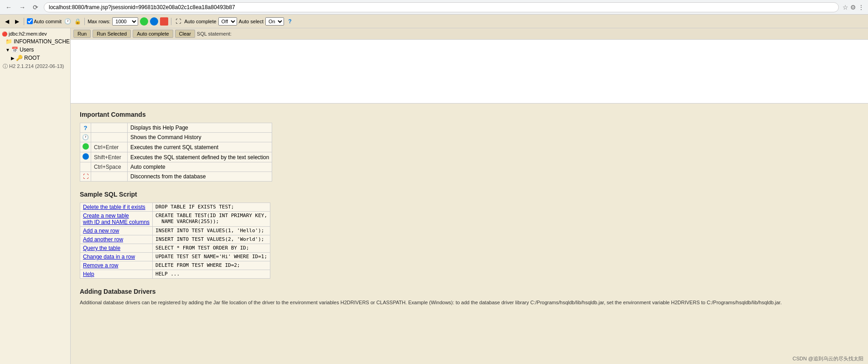 The image size is (868, 364). What do you see at coordinates (109, 147) in the screenshot?
I see `cmd-shortcut-3: Ctrl+Enter` at bounding box center [109, 147].